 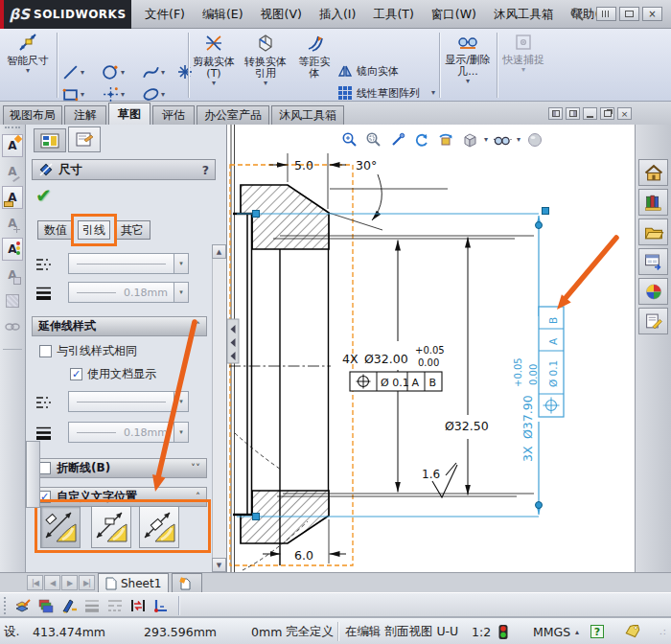 I want to click on circle-tool: ▾, so click(x=113, y=73).